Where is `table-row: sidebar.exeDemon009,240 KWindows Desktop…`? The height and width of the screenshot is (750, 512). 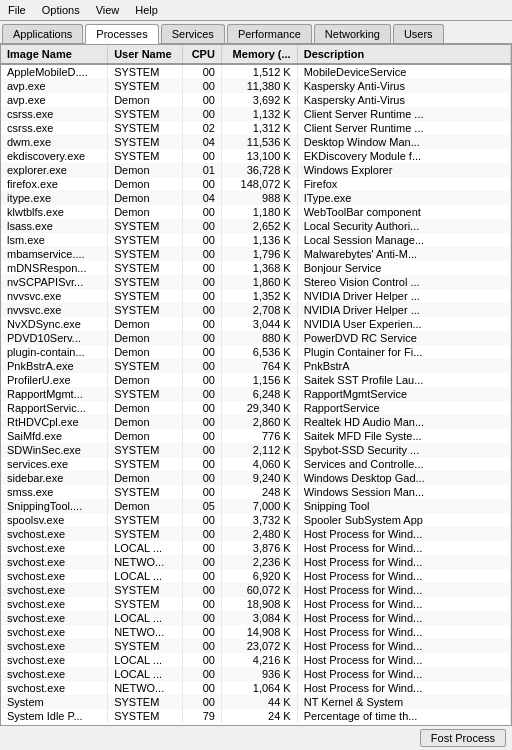
table-row: sidebar.exeDemon009,240 KWindows Desktop… is located at coordinates (256, 478).